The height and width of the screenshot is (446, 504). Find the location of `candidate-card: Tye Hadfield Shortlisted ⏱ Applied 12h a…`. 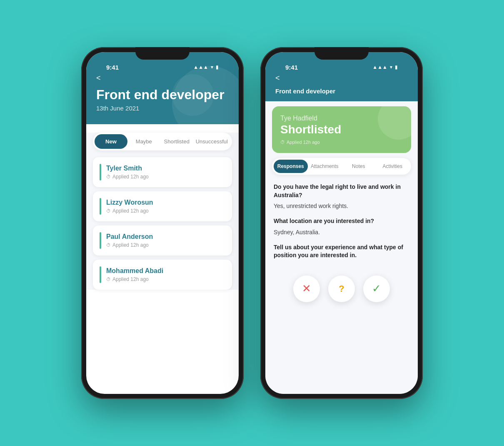

candidate-card: Tye Hadfield Shortlisted ⏱ Applied 12h a… is located at coordinates (342, 130).